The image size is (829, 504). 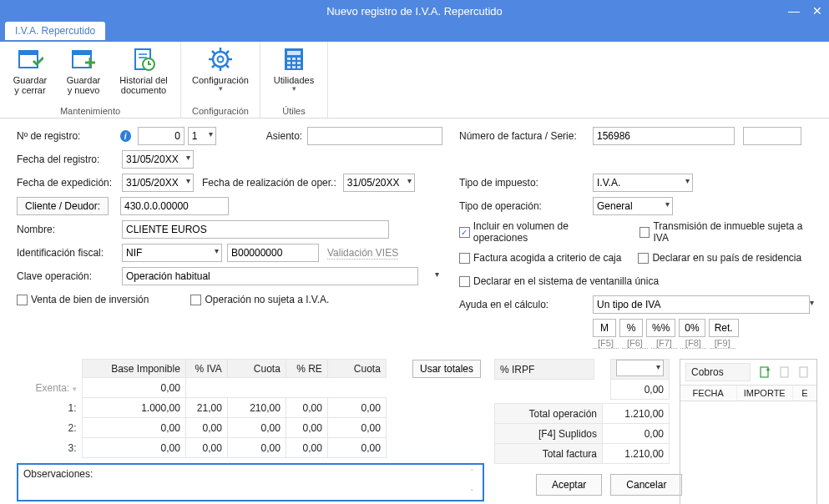 I want to click on irpf-value: 0,00, so click(x=640, y=390).